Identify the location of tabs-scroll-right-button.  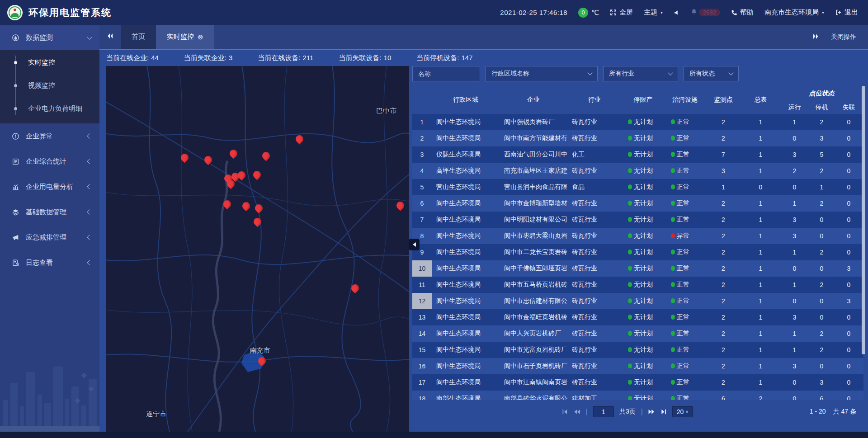
(816, 37).